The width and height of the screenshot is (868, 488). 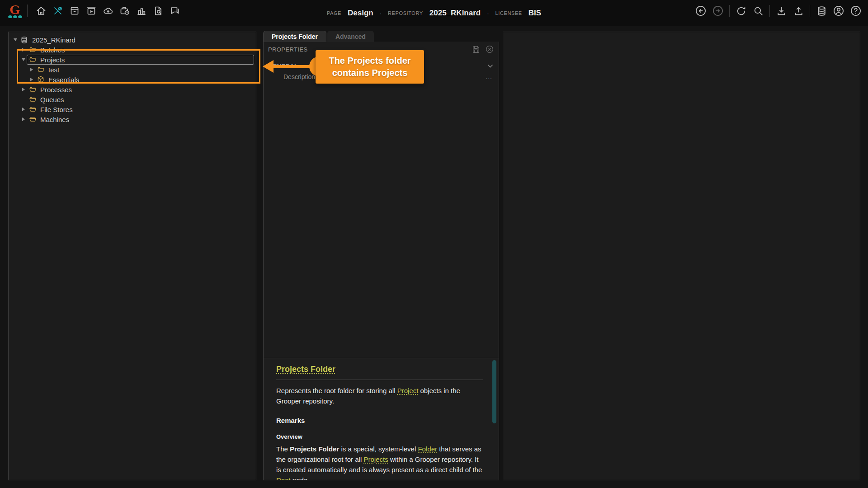 What do you see at coordinates (351, 36) in the screenshot?
I see `tab-advanced: Advanced` at bounding box center [351, 36].